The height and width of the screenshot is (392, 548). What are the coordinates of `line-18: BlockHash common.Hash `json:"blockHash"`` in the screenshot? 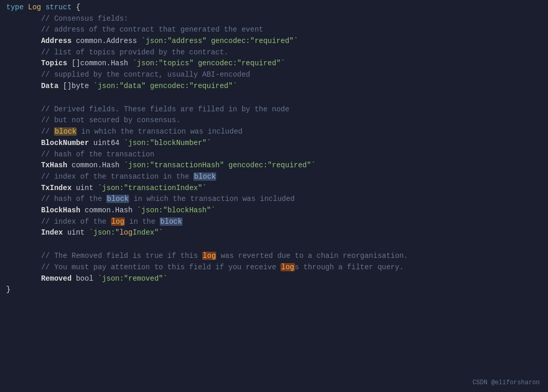 It's located at (274, 211).